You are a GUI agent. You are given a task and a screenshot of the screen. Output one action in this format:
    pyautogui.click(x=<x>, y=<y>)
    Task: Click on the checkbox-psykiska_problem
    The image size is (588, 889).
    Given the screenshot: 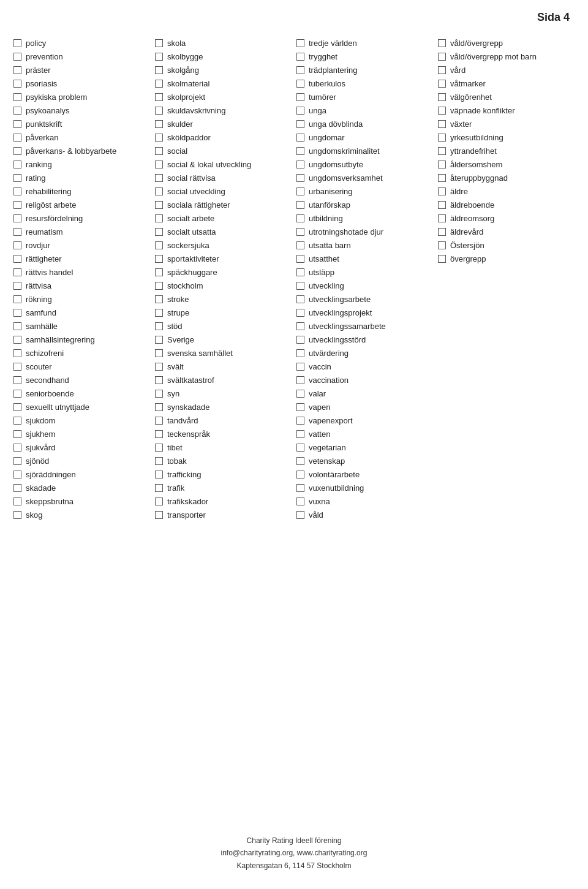 What is the action you would take?
    pyautogui.click(x=17, y=97)
    